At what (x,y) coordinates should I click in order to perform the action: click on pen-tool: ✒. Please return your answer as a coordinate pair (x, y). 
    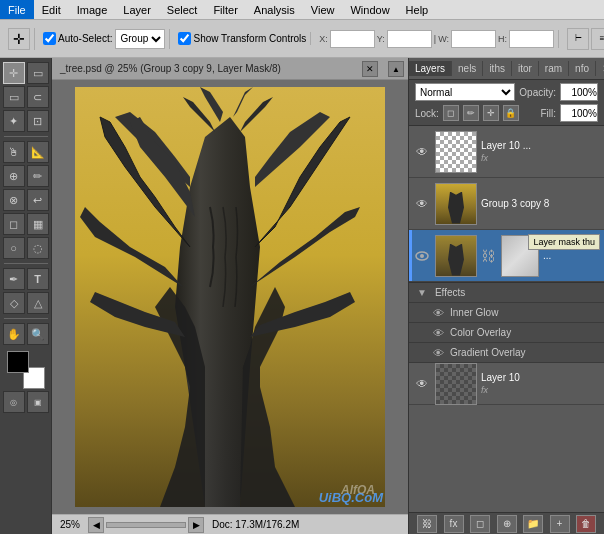
    Looking at the image, I should click on (14, 279).